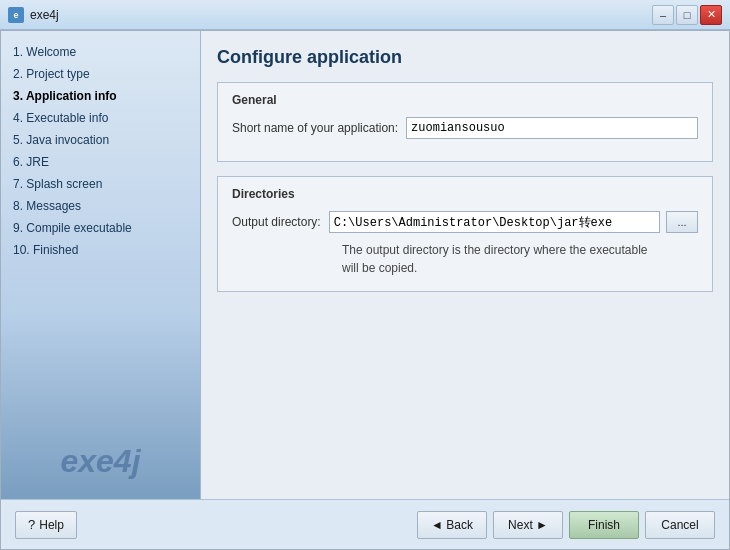 The image size is (730, 550). What do you see at coordinates (315, 128) in the screenshot?
I see `short-name-label: Short name of your application:` at bounding box center [315, 128].